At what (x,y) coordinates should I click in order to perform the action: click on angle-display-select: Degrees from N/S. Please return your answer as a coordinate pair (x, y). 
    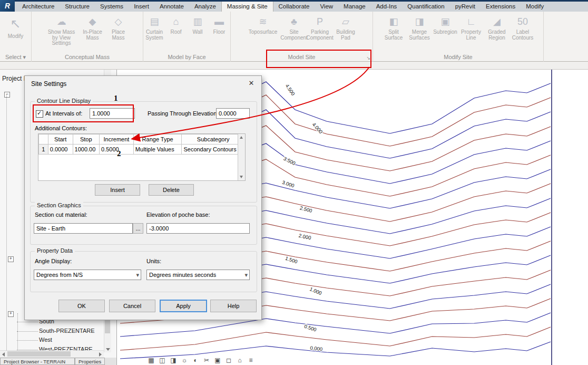
    Looking at the image, I should click on (87, 275).